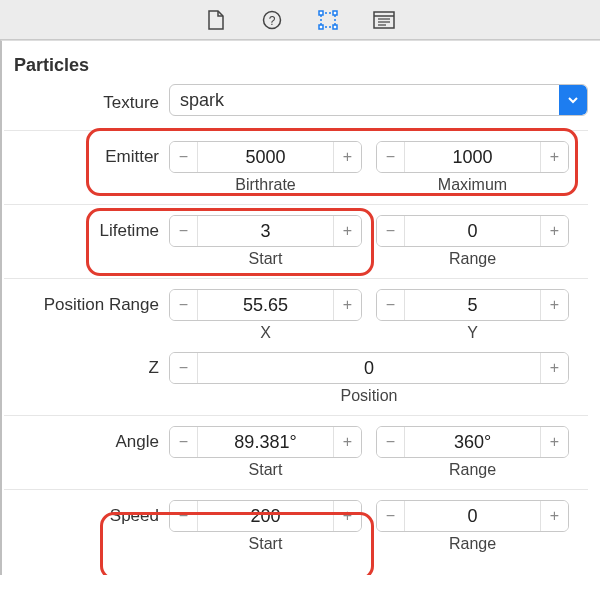  I want to click on angle-label: Angle, so click(86, 439).